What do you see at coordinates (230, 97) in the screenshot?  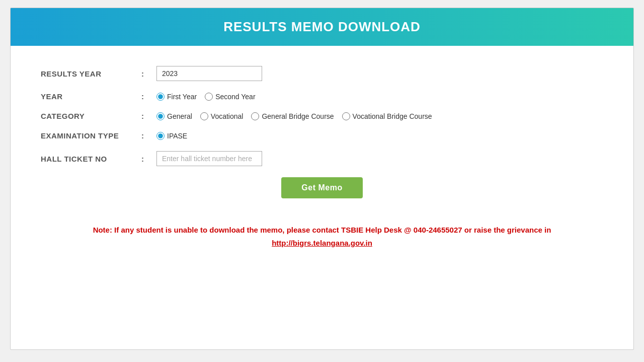 I see `year-option-second: Second Year` at bounding box center [230, 97].